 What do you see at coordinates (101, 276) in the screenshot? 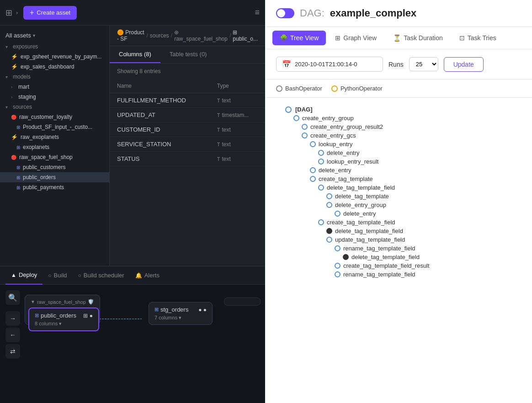
I see `bottom-nav-build-scheduler: ○ Build scheduler` at bounding box center [101, 276].